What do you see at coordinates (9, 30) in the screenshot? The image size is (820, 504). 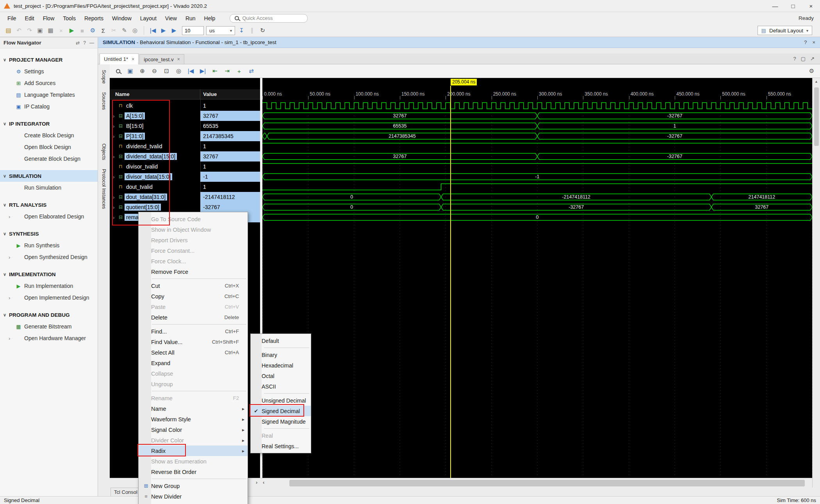 I see `save-icon: ▤` at bounding box center [9, 30].